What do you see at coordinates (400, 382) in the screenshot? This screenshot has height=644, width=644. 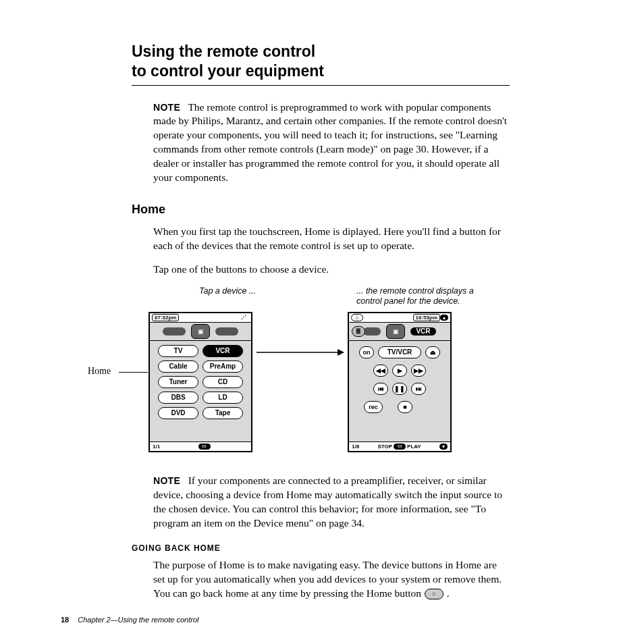 I see `remote-vcr-screen: ⌂ 10:53pm ▲ ≣ ▣ VCR on TV/VCR ⏏` at bounding box center [400, 382].